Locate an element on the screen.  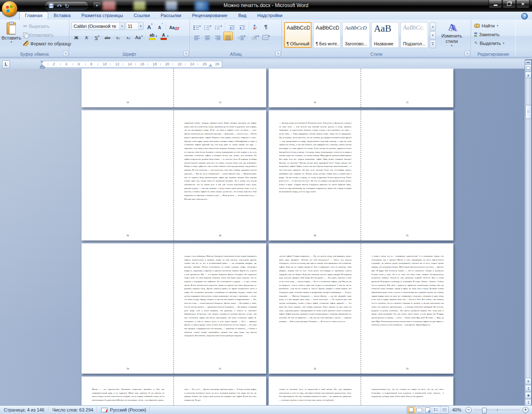
paragraph-dialog-launcher-icon is located at coordinates (278, 53).